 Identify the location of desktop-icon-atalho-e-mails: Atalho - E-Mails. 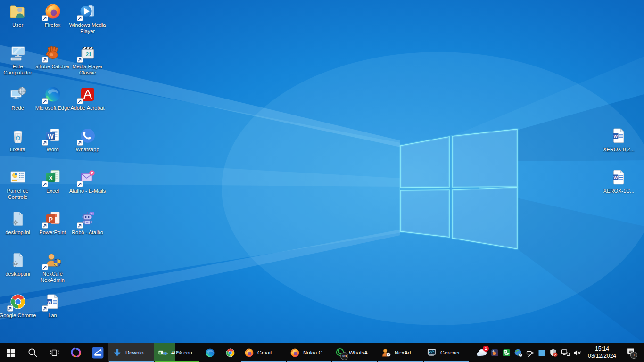
(88, 188).